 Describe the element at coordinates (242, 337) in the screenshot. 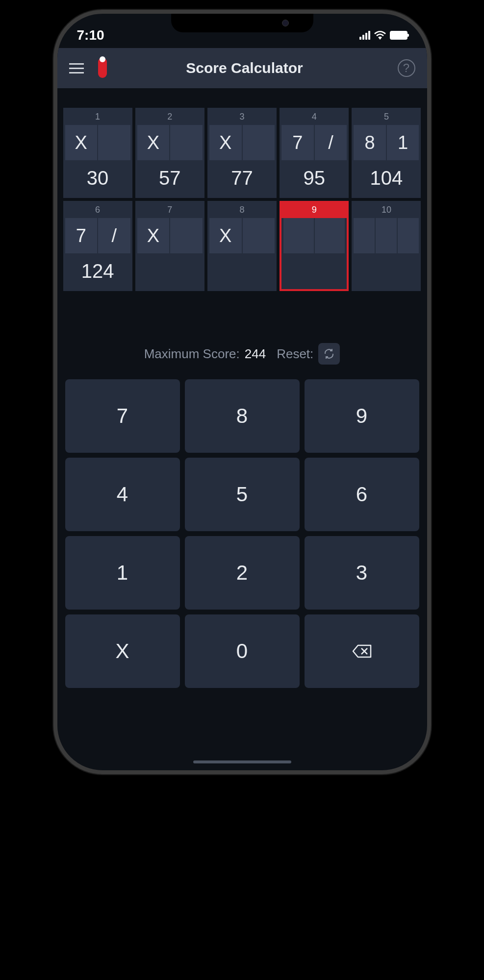

I see `info-bar: Maximum Score: 244 Reset:` at that location.